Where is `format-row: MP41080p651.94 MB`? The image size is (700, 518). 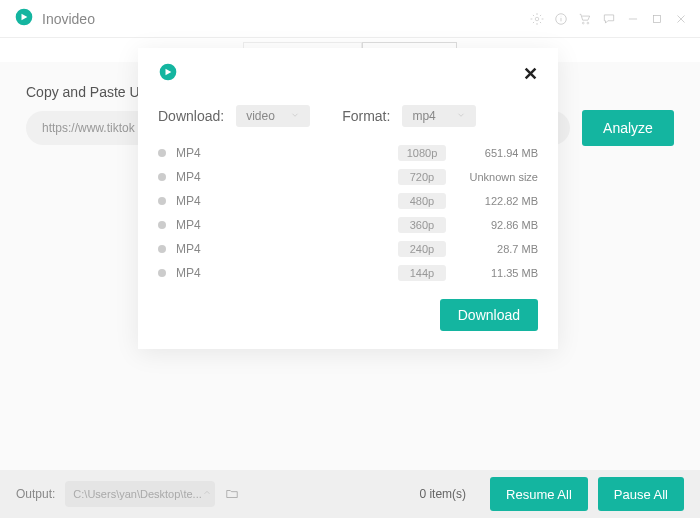
format-row: MP41080p651.94 MB is located at coordinates (348, 153).